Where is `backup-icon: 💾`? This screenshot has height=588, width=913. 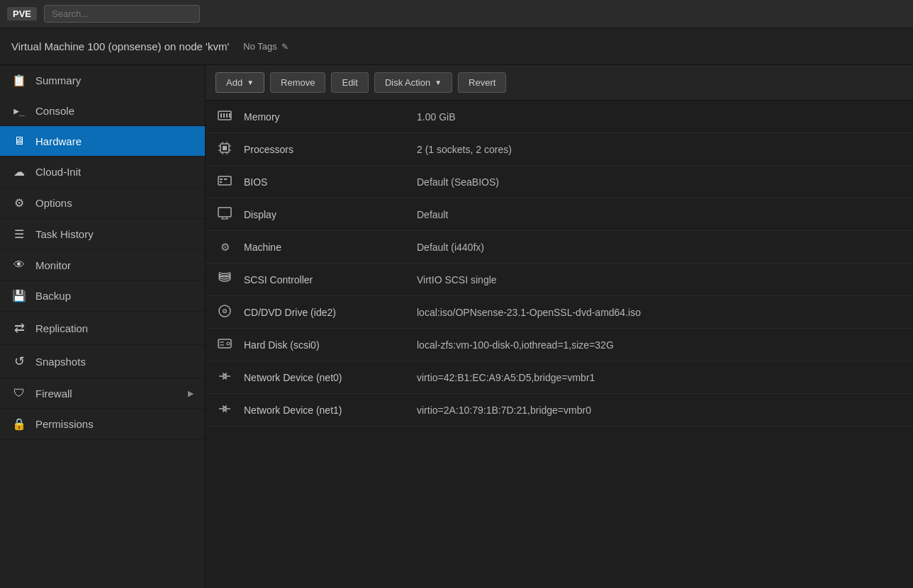
backup-icon: 💾 is located at coordinates (19, 296).